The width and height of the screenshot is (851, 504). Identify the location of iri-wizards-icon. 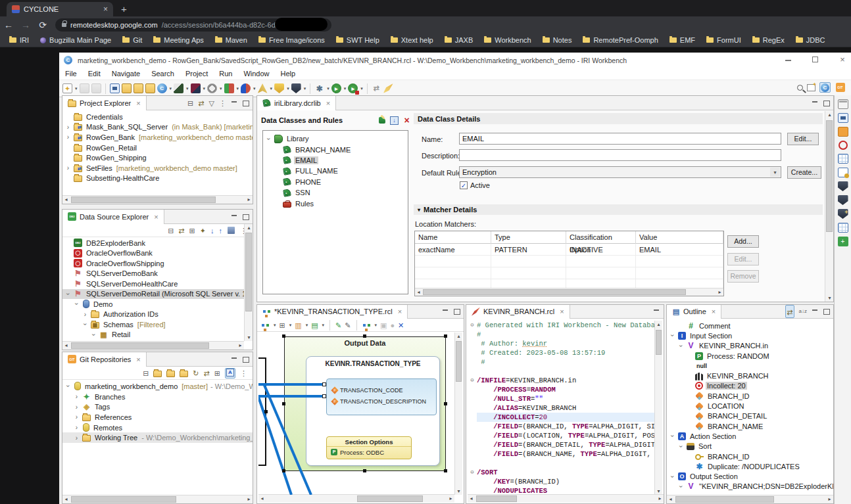
(162, 88).